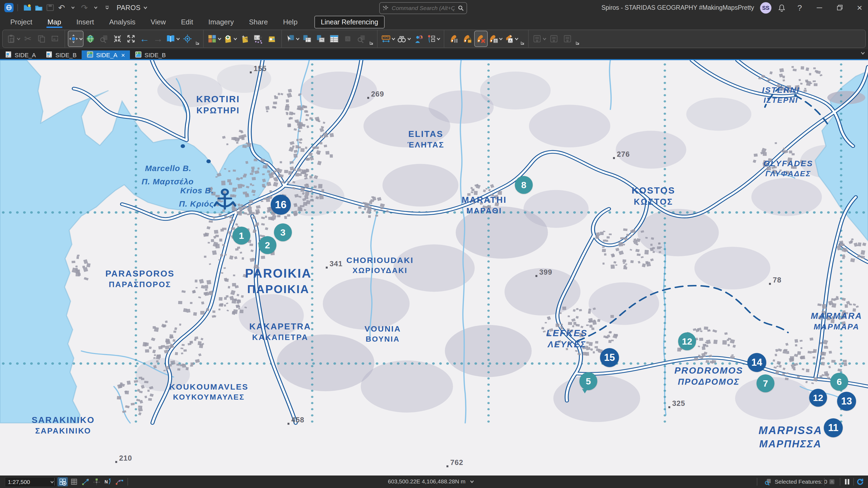 This screenshot has width=868, height=488. I want to click on restore-button, so click(840, 7).